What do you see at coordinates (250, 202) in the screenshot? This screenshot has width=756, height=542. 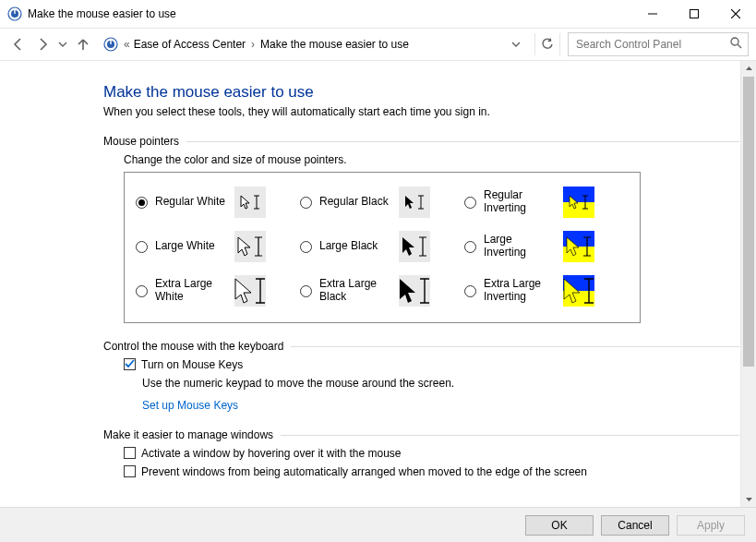 I see `swatch-regular-white` at bounding box center [250, 202].